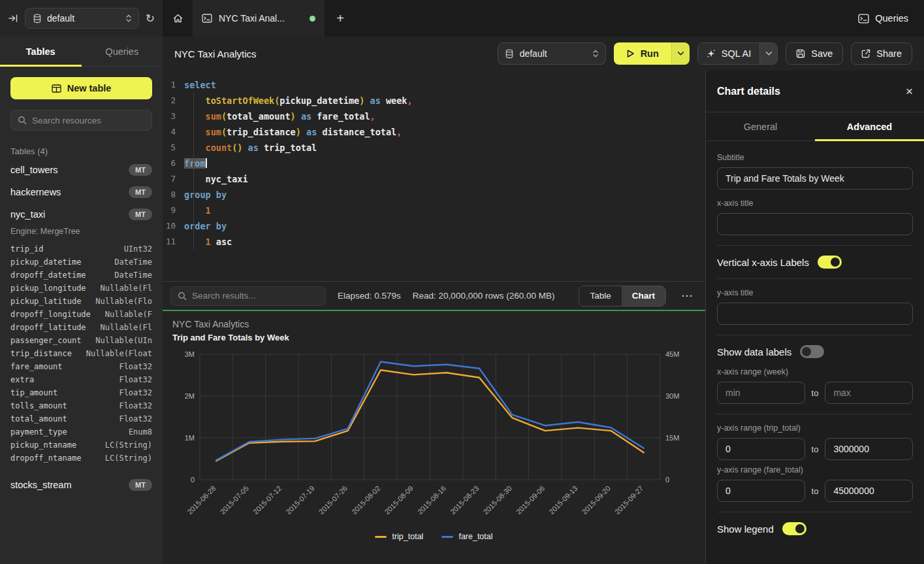 This screenshot has height=564, width=924. What do you see at coordinates (643, 54) in the screenshot?
I see `run-button: Run` at bounding box center [643, 54].